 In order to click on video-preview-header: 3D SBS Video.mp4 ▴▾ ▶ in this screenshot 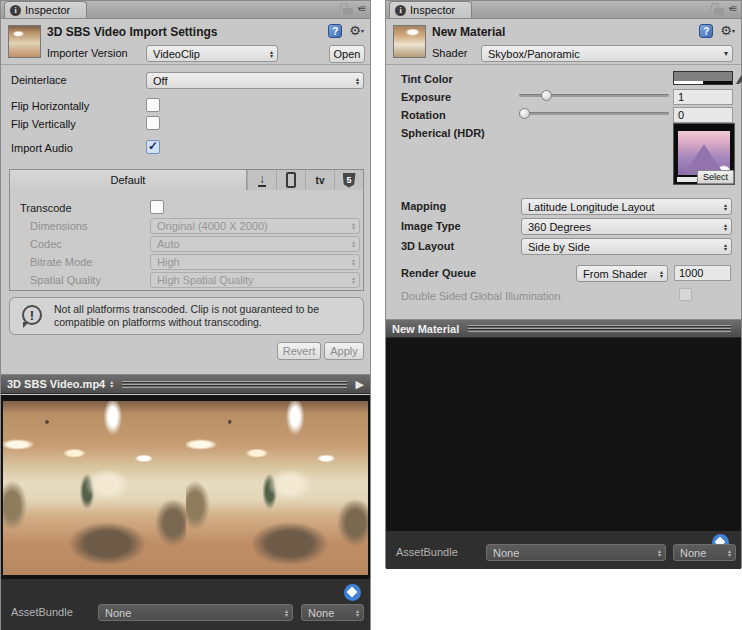, I will do `click(186, 384)`.